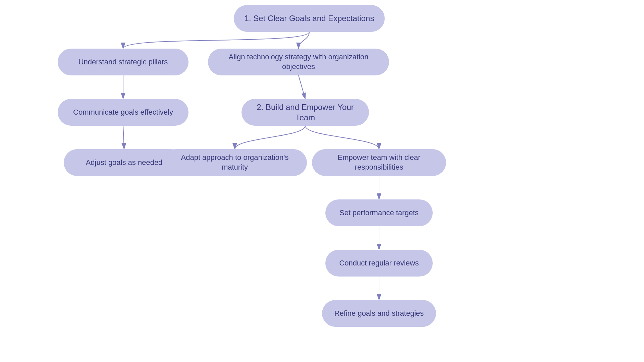 The height and width of the screenshot is (362, 644). I want to click on node-understand: Understand strategic pillars, so click(123, 62).